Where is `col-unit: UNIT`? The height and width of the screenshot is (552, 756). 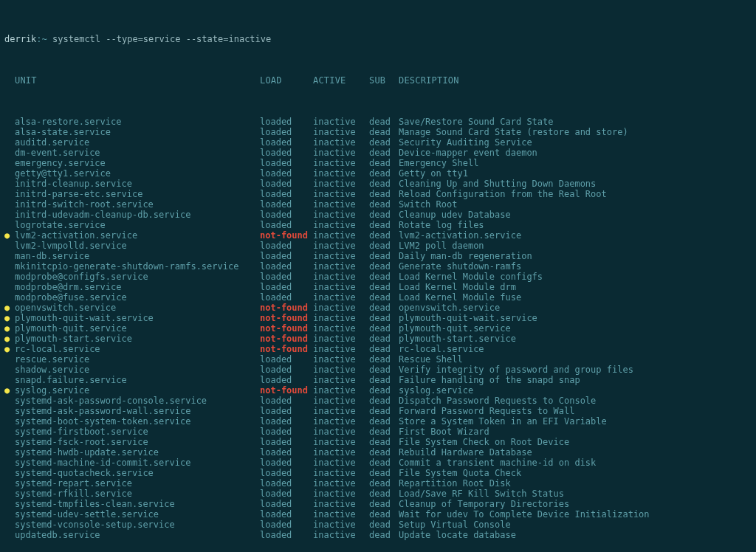 col-unit: UNIT is located at coordinates (137, 80).